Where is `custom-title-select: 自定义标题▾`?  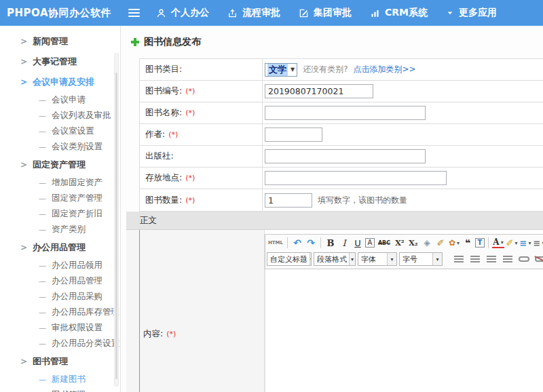
custom-title-select: 自定义标题▾ is located at coordinates (289, 259).